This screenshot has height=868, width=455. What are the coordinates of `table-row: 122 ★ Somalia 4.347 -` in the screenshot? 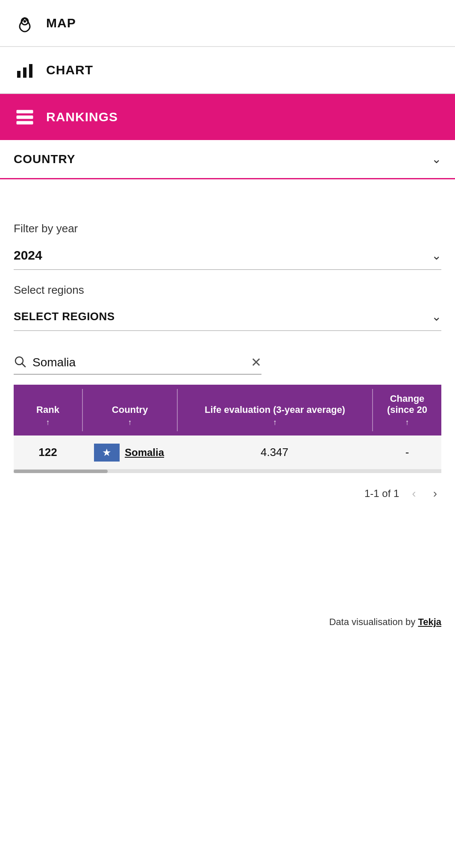 It's located at (227, 453).